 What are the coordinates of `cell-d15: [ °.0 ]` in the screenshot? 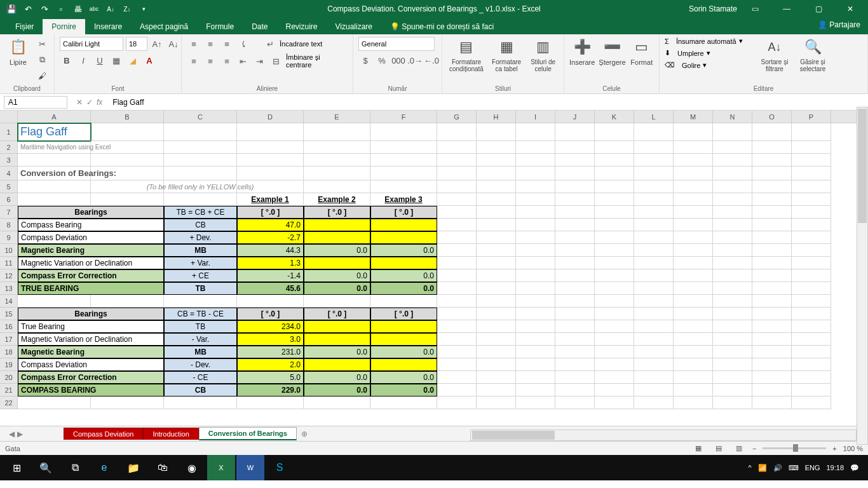 It's located at (271, 314).